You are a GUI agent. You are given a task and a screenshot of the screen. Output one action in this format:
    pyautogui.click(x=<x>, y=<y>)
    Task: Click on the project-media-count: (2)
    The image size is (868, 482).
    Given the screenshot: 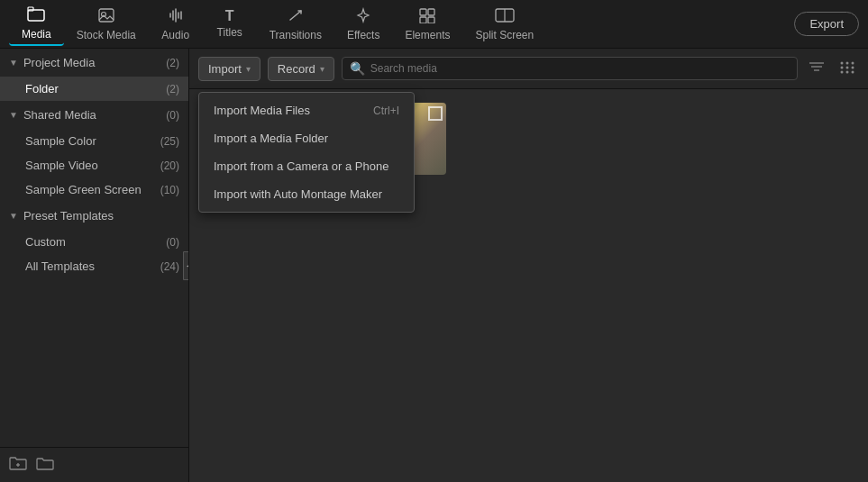 What is the action you would take?
    pyautogui.click(x=173, y=63)
    